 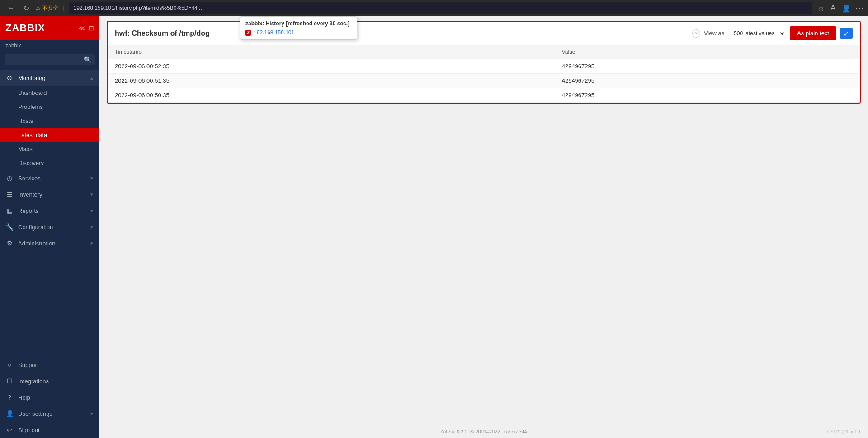 What do you see at coordinates (9, 227) in the screenshot?
I see `configuration-icon: 🔧` at bounding box center [9, 227].